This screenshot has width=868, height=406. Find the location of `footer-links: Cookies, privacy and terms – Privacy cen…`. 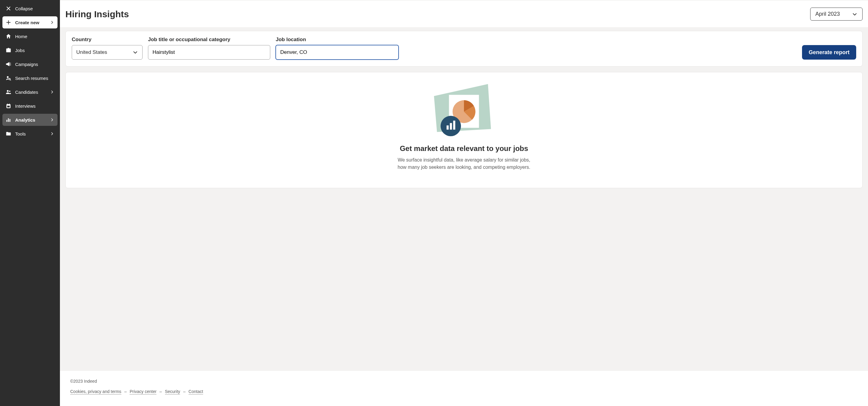

footer-links: Cookies, privacy and terms – Privacy cen… is located at coordinates (464, 392).